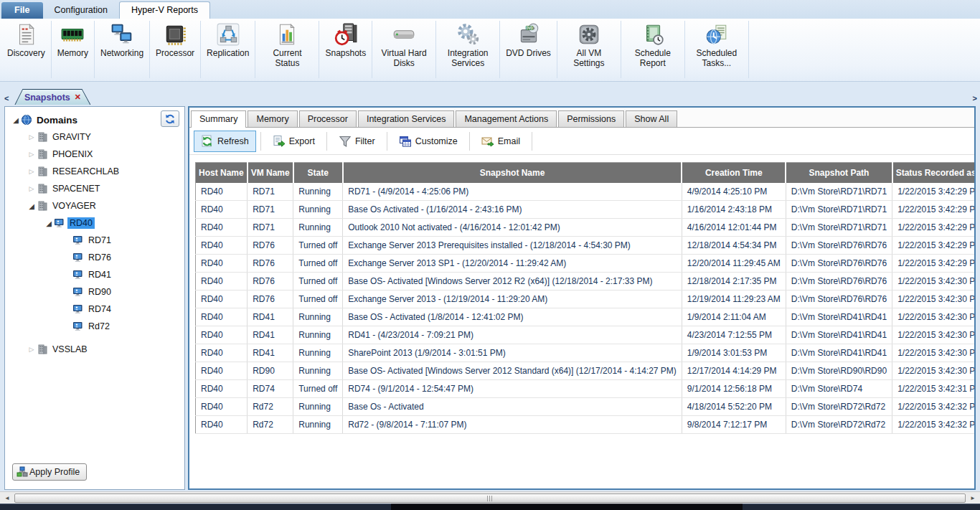 The height and width of the screenshot is (510, 980). What do you see at coordinates (165, 10) in the screenshot?
I see `tab-hyperv-reports: Hyper-V Reports` at bounding box center [165, 10].